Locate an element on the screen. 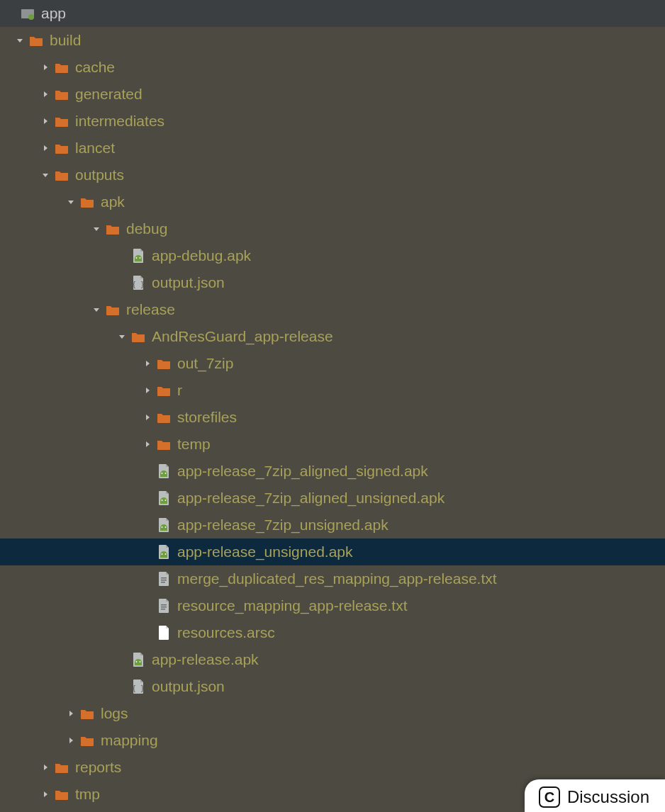 Image resolution: width=665 pixels, height=812 pixels. tree-row: AndResGuard_app-release is located at coordinates (332, 337).